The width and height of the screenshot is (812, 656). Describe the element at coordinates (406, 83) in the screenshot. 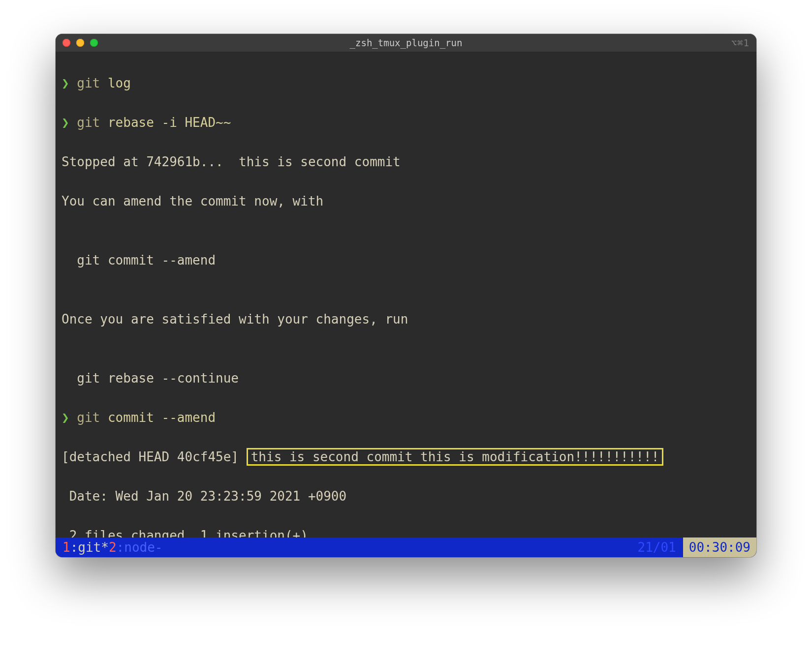

I see `line-git-log: ❯ git log` at that location.